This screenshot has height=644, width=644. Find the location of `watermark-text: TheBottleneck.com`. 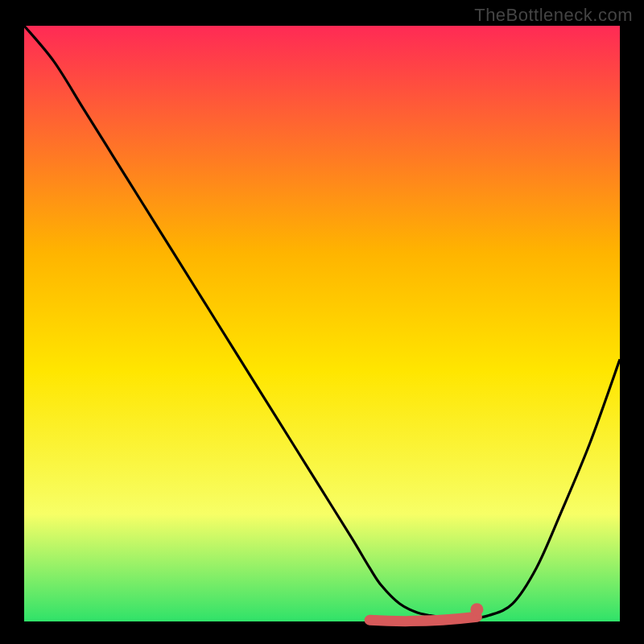

watermark-text: TheBottleneck.com is located at coordinates (554, 15).